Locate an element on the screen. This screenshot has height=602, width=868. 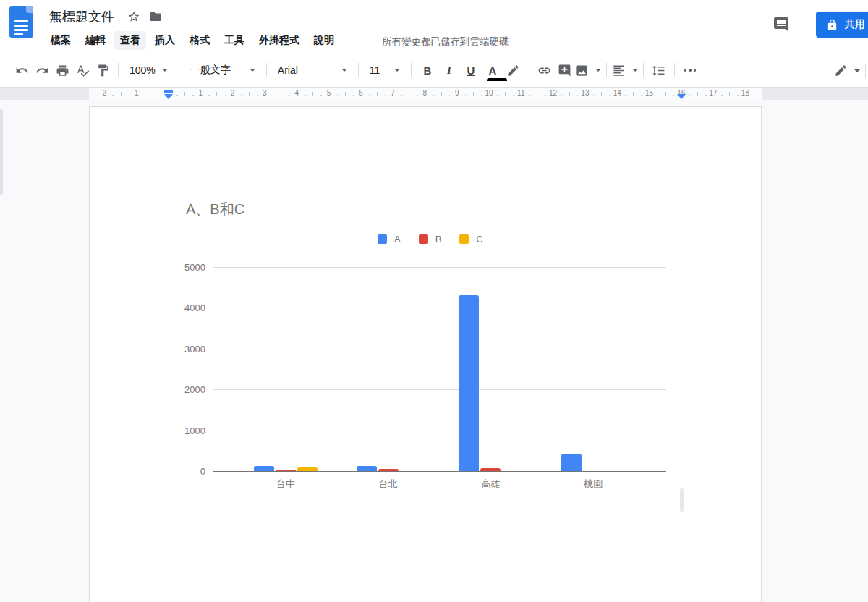
y-axis-tick-label: 4000 is located at coordinates (187, 308).